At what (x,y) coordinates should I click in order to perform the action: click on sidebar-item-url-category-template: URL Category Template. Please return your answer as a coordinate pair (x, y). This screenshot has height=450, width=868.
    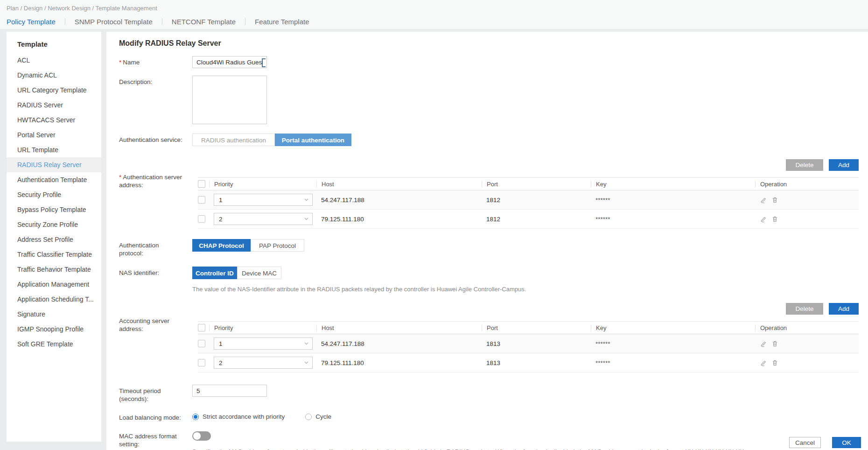
    Looking at the image, I should click on (54, 90).